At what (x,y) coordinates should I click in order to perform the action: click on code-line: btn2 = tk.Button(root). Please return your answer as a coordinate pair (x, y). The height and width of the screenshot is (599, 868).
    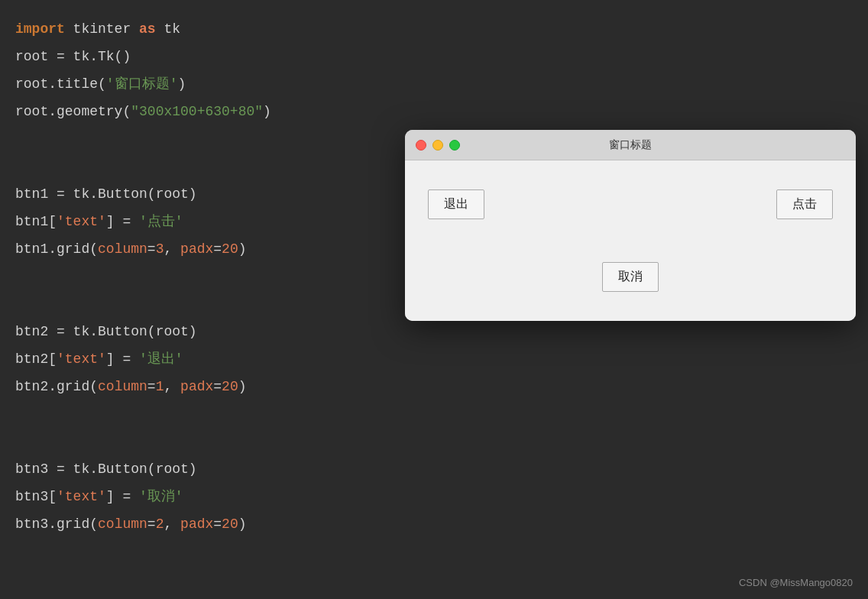
    Looking at the image, I should click on (434, 332).